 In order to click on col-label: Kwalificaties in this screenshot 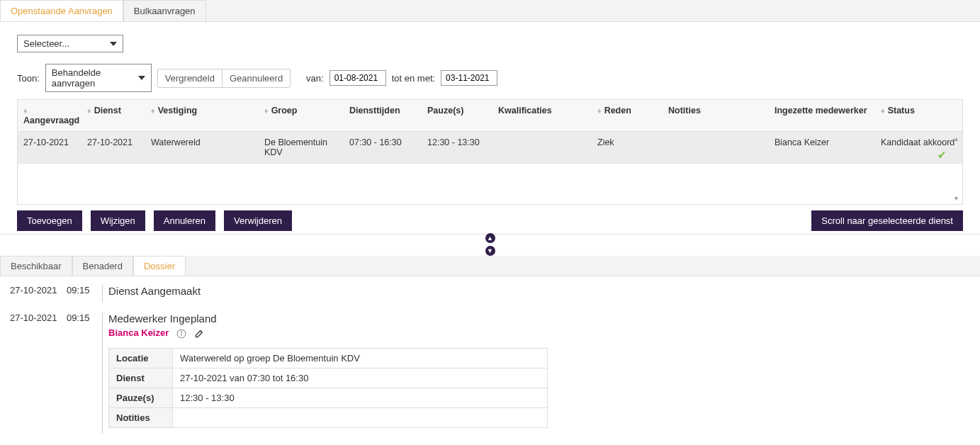, I will do `click(525, 111)`.